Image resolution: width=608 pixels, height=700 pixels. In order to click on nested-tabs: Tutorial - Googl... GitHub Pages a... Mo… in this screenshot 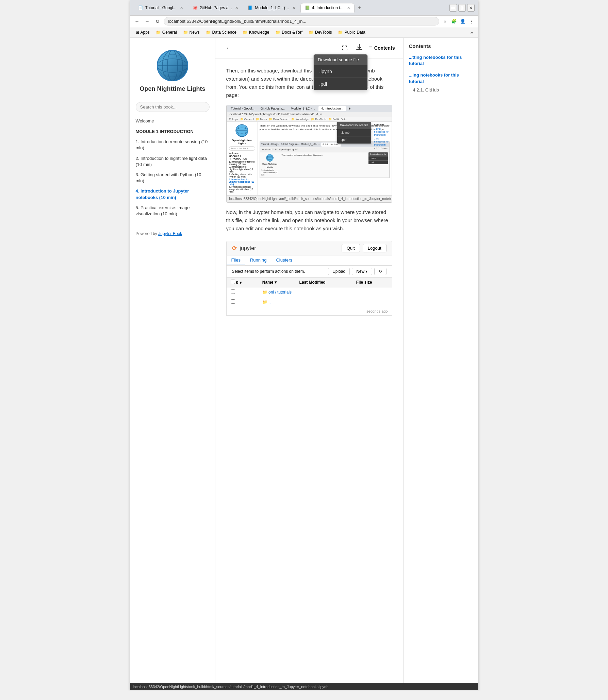, I will do `click(309, 109)`.